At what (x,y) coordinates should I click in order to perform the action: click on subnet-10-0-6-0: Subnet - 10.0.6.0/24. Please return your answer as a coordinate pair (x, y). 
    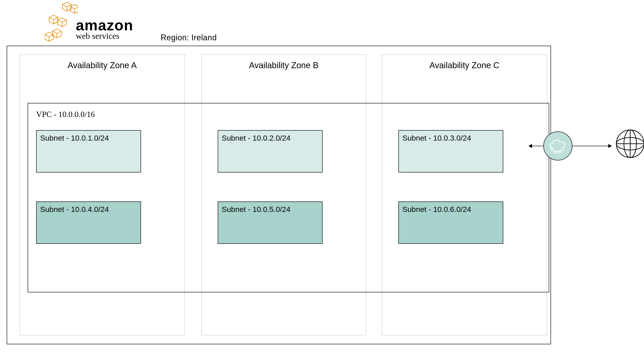
    Looking at the image, I should click on (451, 223).